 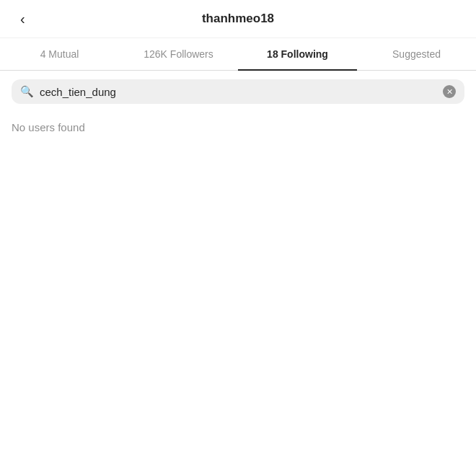 What do you see at coordinates (59, 54) in the screenshot?
I see `tab-mutual: 4 Mutual` at bounding box center [59, 54].